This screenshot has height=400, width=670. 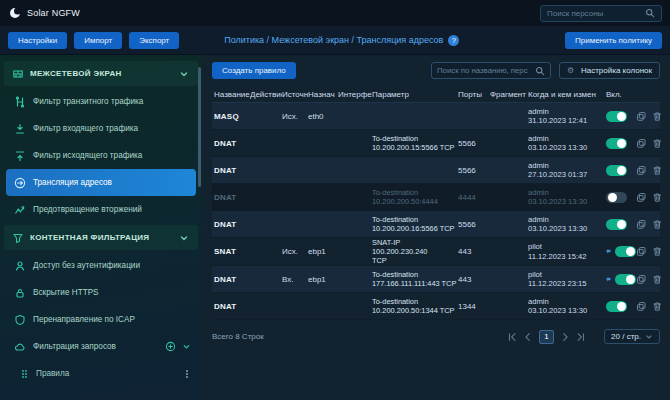 I want to click on import-button: Импорт, so click(x=98, y=40).